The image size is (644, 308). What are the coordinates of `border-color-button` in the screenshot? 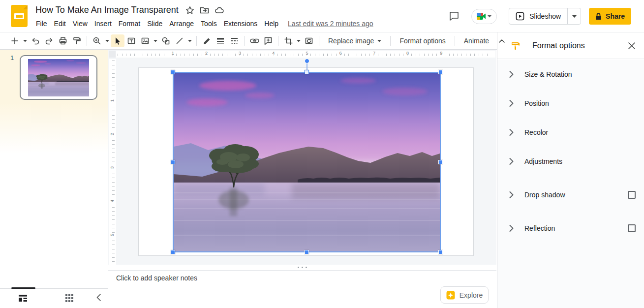 It's located at (207, 41).